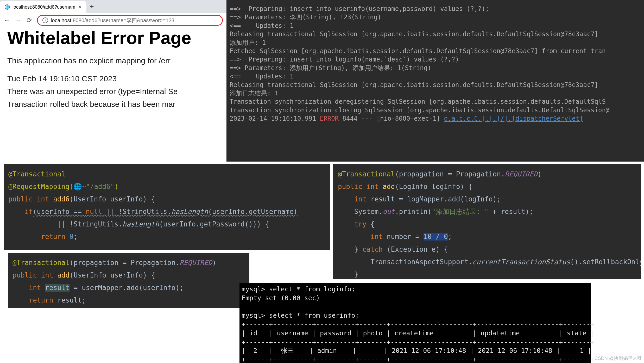  Describe the element at coordinates (99, 60) in the screenshot. I see `error-description: This application has no explicit mapping…` at that location.